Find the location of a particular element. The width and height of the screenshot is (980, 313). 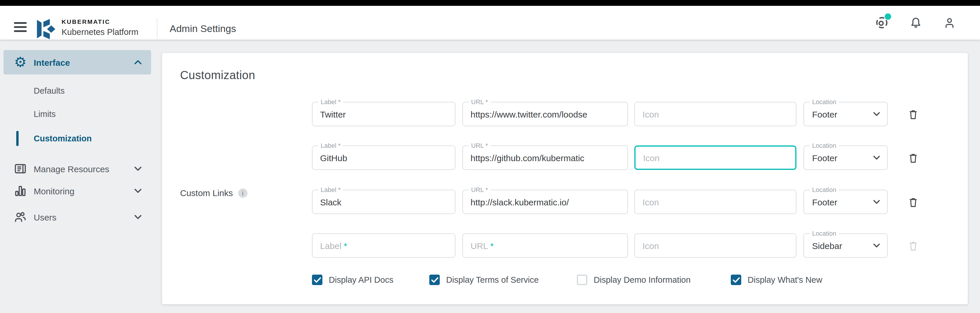

list-table-icon is located at coordinates (21, 169).